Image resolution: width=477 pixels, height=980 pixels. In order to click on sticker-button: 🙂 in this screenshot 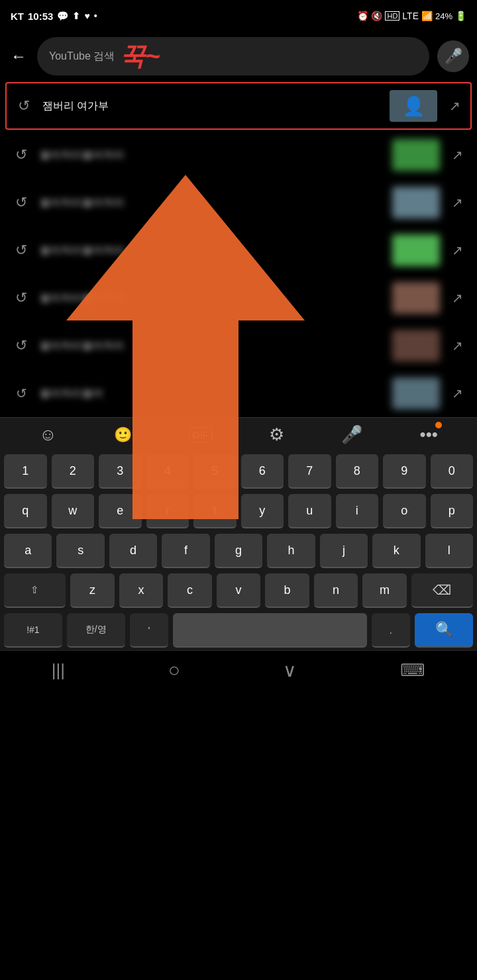, I will do `click(123, 435)`.